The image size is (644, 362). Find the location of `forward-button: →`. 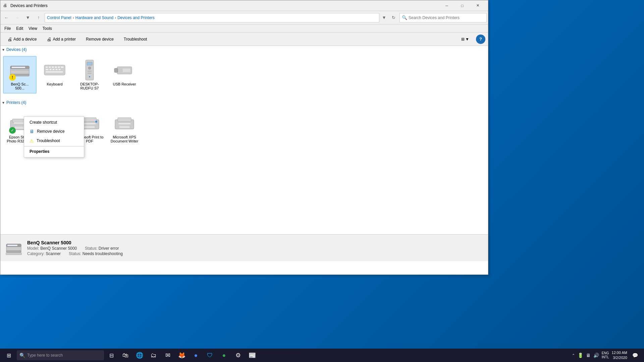

forward-button: → is located at coordinates (17, 18).